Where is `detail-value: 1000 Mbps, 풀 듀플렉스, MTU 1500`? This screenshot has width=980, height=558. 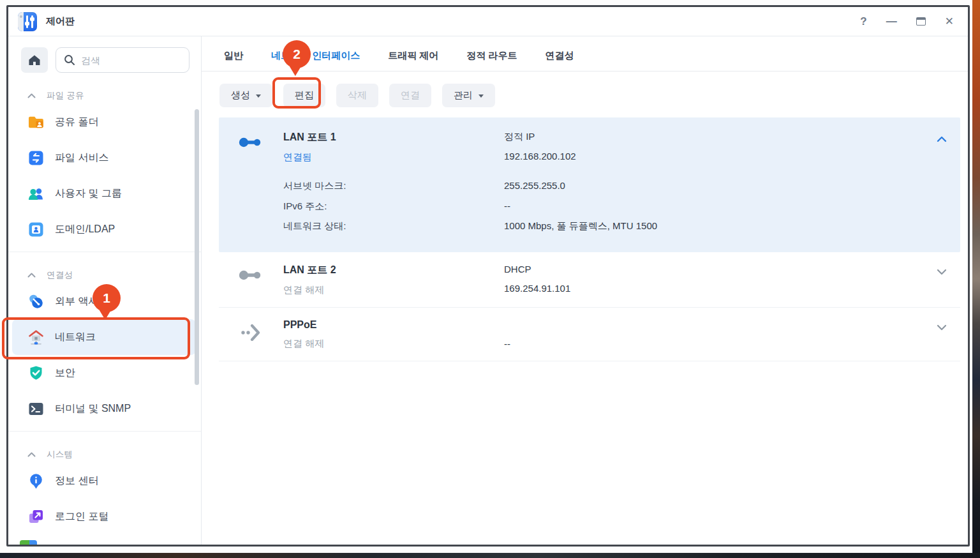
detail-value: 1000 Mbps, 풀 듀플렉스, MTU 1500 is located at coordinates (713, 226).